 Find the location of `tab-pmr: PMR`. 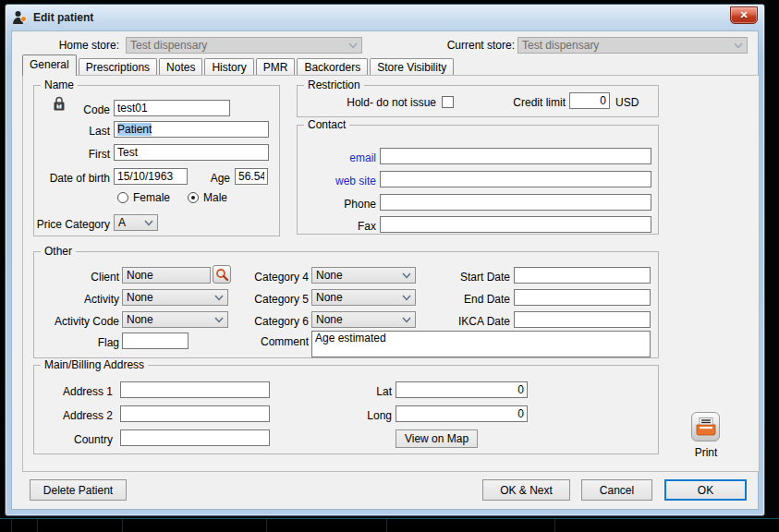

tab-pmr: PMR is located at coordinates (275, 66).